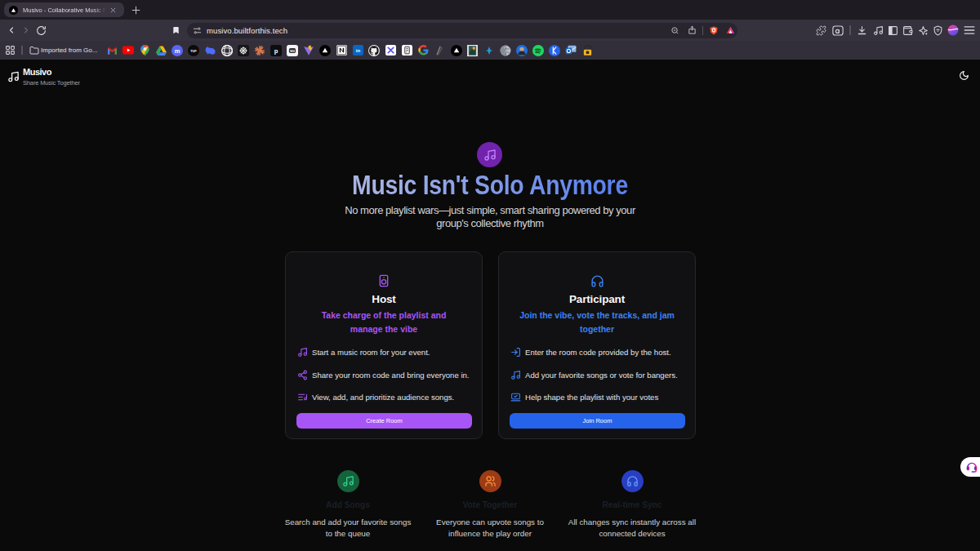 This screenshot has height=551, width=980. I want to click on svg-text: p, so click(276, 51).